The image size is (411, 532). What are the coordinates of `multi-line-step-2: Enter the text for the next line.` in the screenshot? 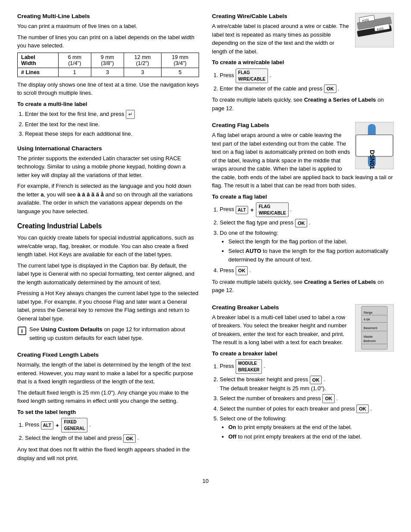 It's located at (112, 124).